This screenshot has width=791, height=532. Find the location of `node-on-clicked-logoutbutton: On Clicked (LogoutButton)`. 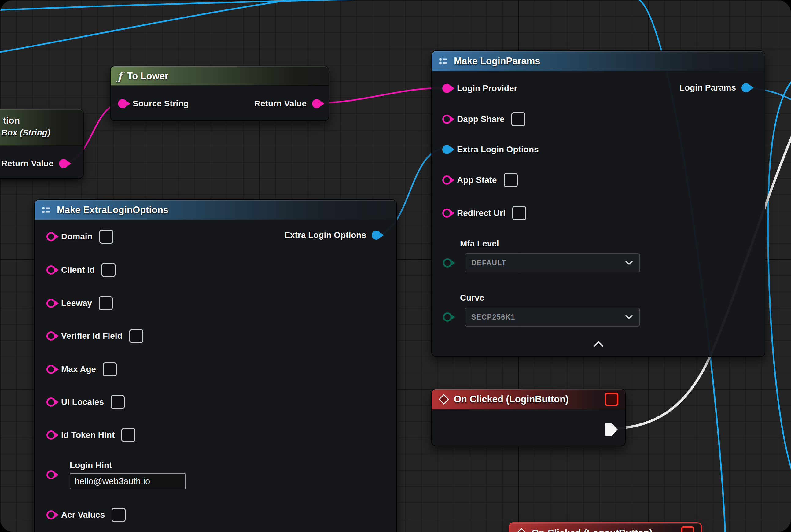

node-on-clicked-logoutbutton: On Clicked (LogoutButton) is located at coordinates (605, 527).